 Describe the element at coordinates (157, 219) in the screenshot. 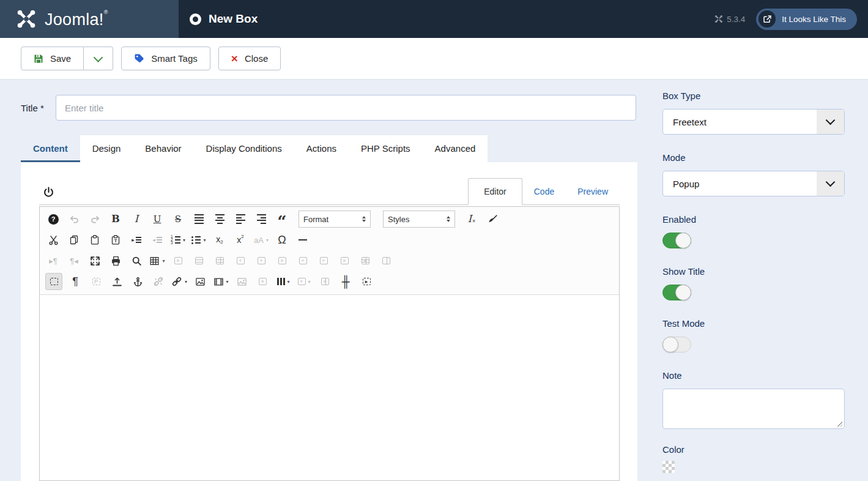

I see `underline-button: U` at that location.